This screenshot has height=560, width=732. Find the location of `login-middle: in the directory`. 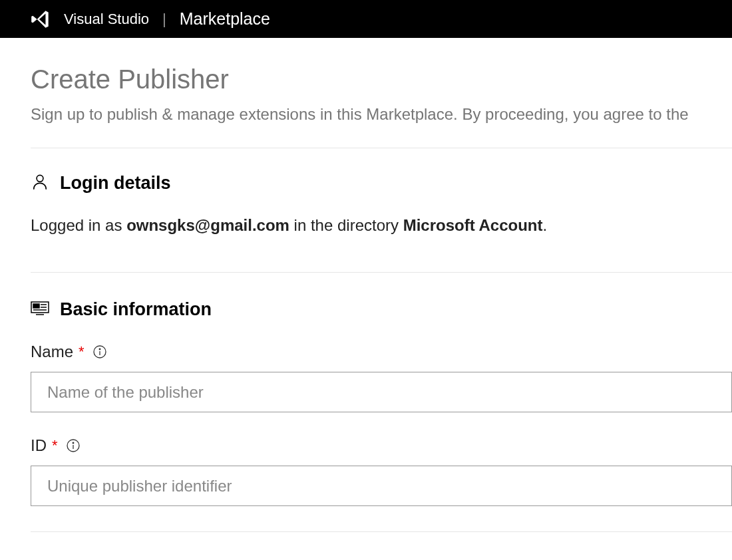

login-middle: in the directory is located at coordinates (346, 225).